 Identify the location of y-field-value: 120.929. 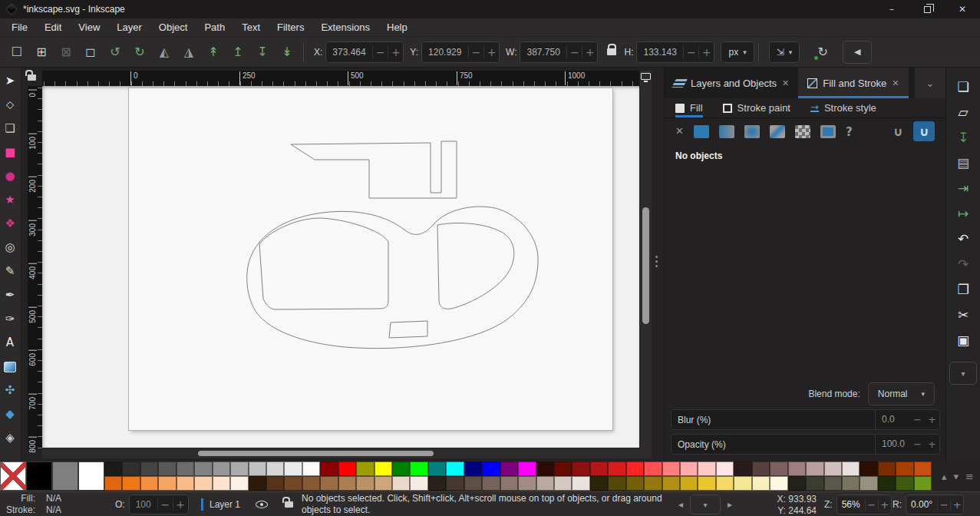
(445, 52).